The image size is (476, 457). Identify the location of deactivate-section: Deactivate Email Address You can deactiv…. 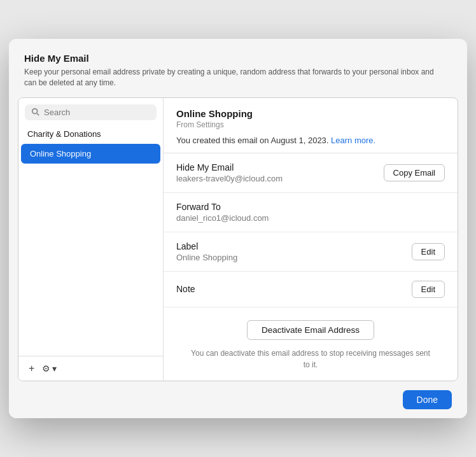
(311, 344).